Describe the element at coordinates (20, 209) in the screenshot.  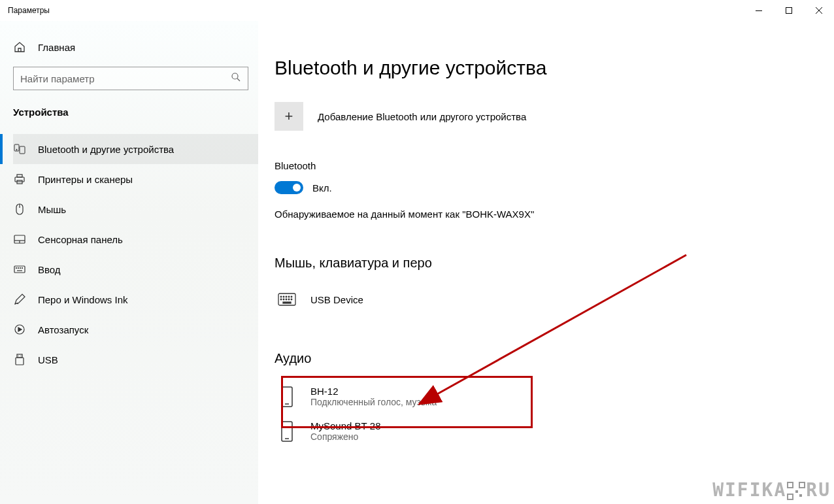
I see `mouse-icon` at that location.